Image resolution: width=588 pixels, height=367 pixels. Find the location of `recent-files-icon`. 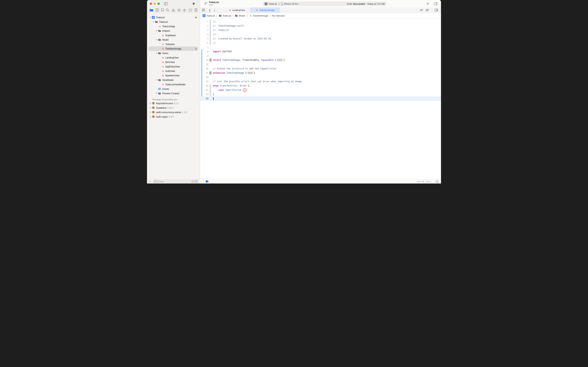

recent-files-icon is located at coordinates (193, 182).